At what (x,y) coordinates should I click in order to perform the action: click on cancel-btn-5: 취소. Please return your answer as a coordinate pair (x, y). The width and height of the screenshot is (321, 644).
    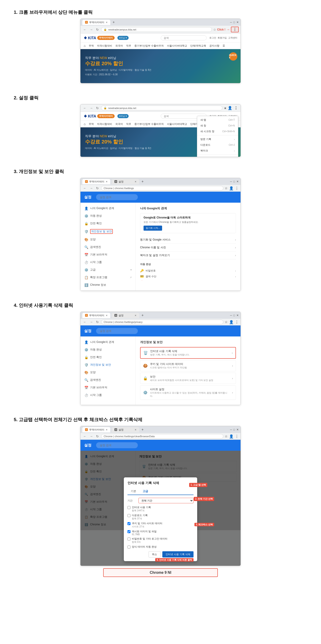
    Looking at the image, I should click on (154, 554).